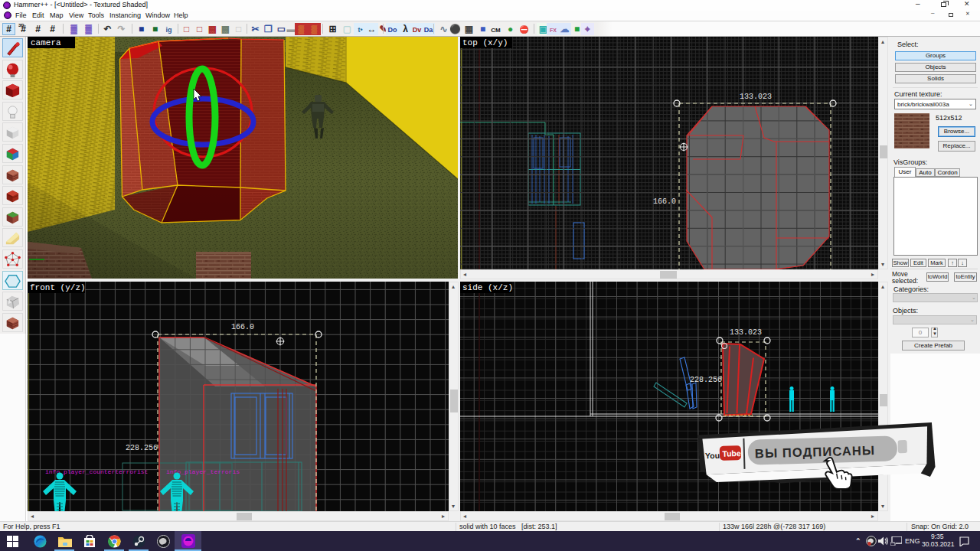  Describe the element at coordinates (485, 43) in the screenshot. I see `svg-text: top (x/y)` at that location.